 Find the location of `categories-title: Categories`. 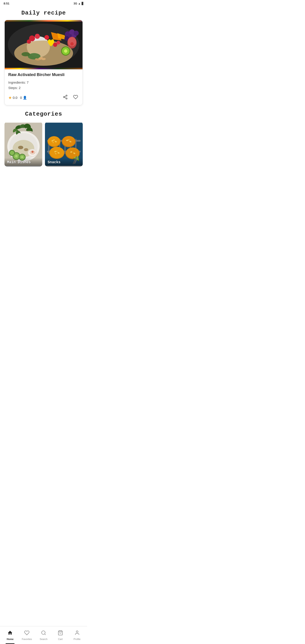

categories-title: Categories is located at coordinates (44, 114).